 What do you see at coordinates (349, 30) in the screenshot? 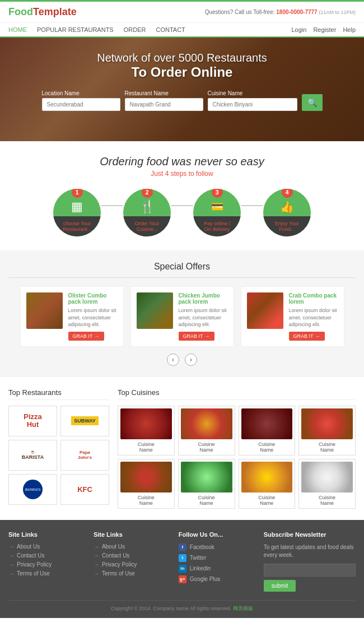
I see `nav-help: Help` at bounding box center [349, 30].